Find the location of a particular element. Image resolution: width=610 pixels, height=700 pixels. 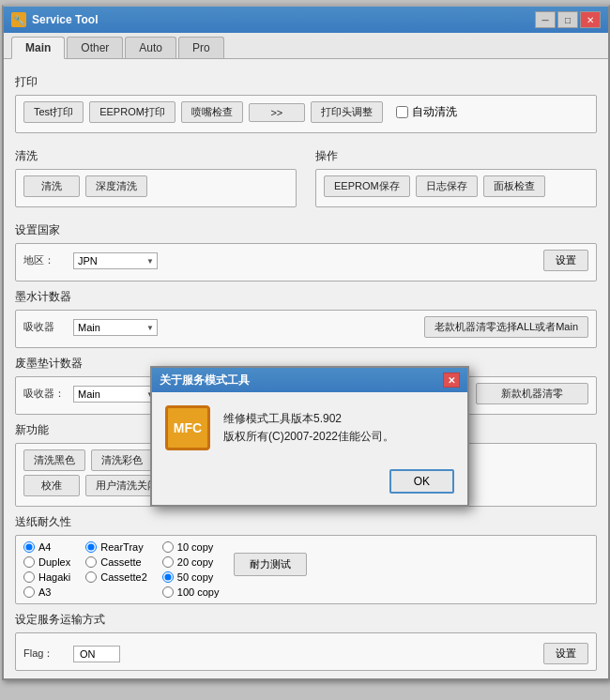

dialog-line2: 版权所有(C)2007-2022佳能公司。 is located at coordinates (339, 437).